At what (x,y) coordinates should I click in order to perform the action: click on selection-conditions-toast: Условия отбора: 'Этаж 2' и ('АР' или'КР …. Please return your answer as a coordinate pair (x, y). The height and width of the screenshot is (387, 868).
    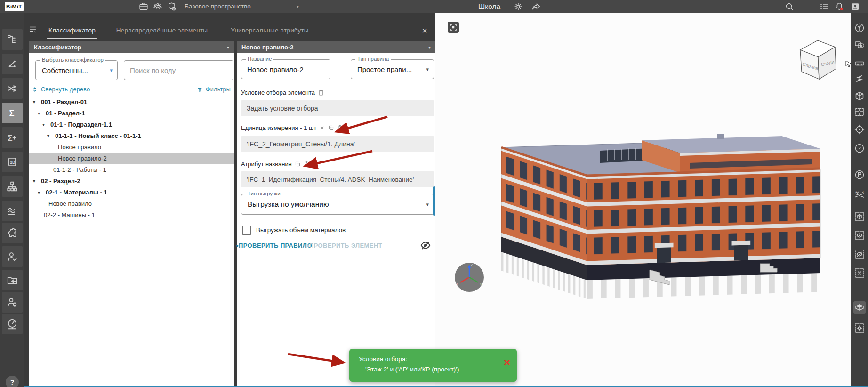
    Looking at the image, I should click on (433, 365).